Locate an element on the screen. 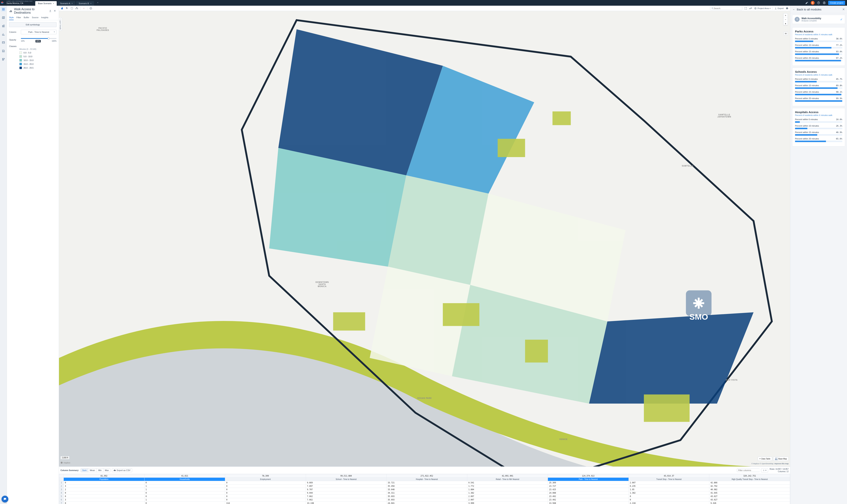 Image resolution: width=847 pixels, height=504 pixels. download-icon is located at coordinates (50, 11).